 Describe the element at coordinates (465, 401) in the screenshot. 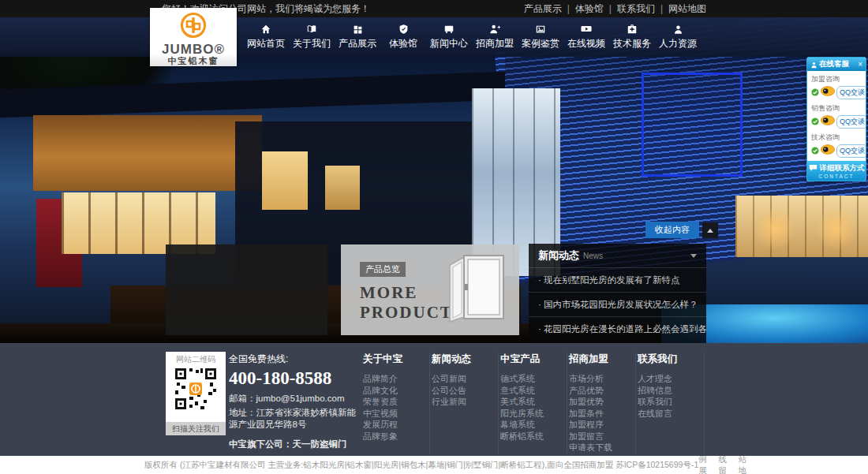

I see `footer-link: 行业新闻` at that location.